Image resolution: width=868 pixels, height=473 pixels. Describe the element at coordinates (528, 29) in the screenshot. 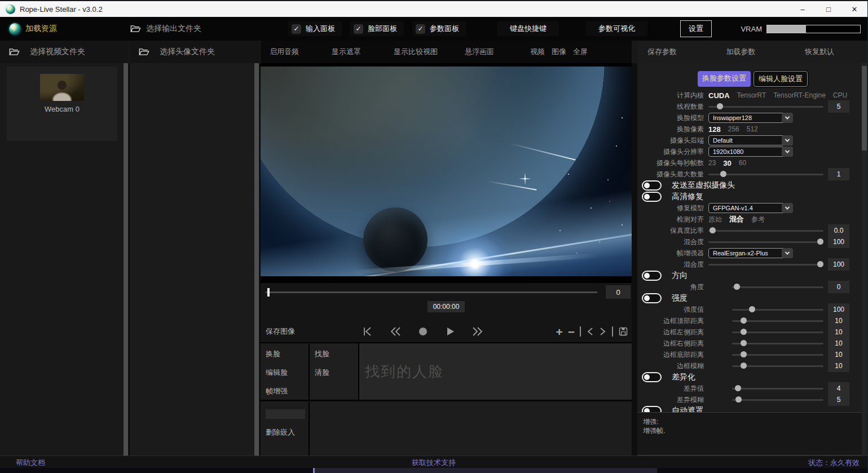

I see `keyboard-shortcuts-button: 键盘快捷键` at that location.